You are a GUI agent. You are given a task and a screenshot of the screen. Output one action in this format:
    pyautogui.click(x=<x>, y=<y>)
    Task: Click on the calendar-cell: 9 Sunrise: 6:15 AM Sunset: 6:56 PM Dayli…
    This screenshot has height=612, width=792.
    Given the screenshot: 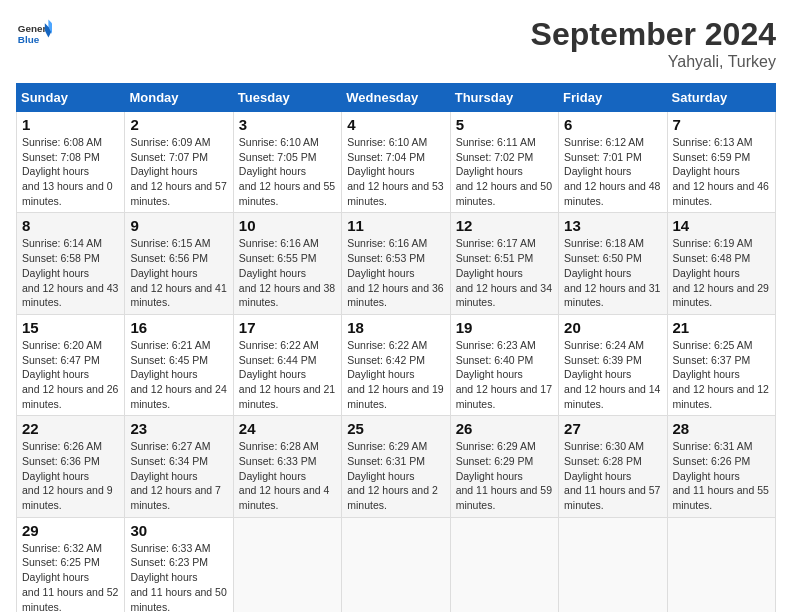 What is the action you would take?
    pyautogui.click(x=179, y=264)
    